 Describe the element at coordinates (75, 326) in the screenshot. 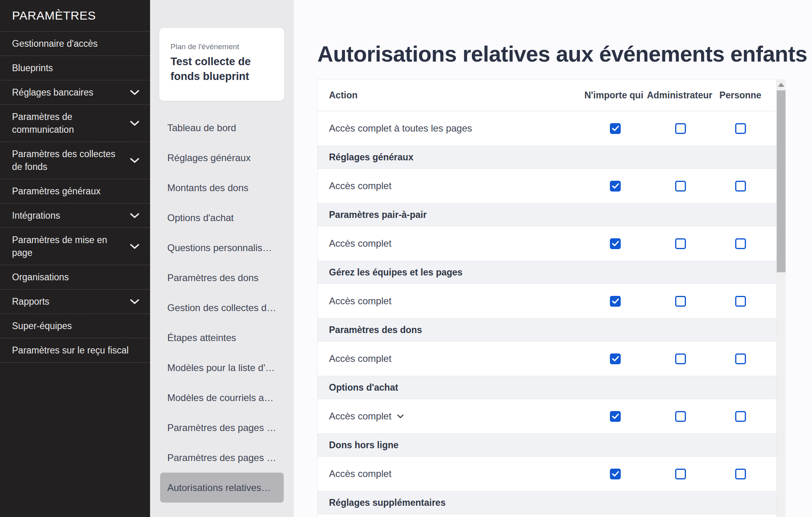

I see `sidebar-item: Super-équipes` at that location.